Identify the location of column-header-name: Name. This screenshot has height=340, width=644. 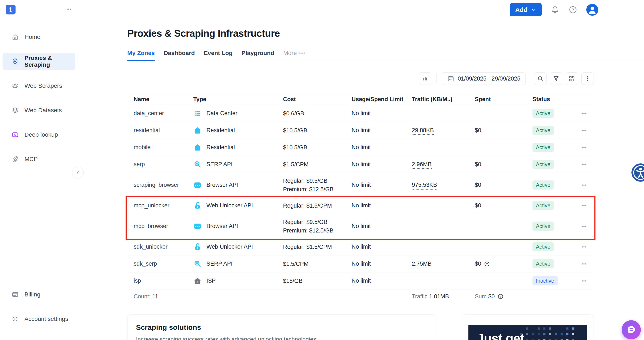
(160, 99).